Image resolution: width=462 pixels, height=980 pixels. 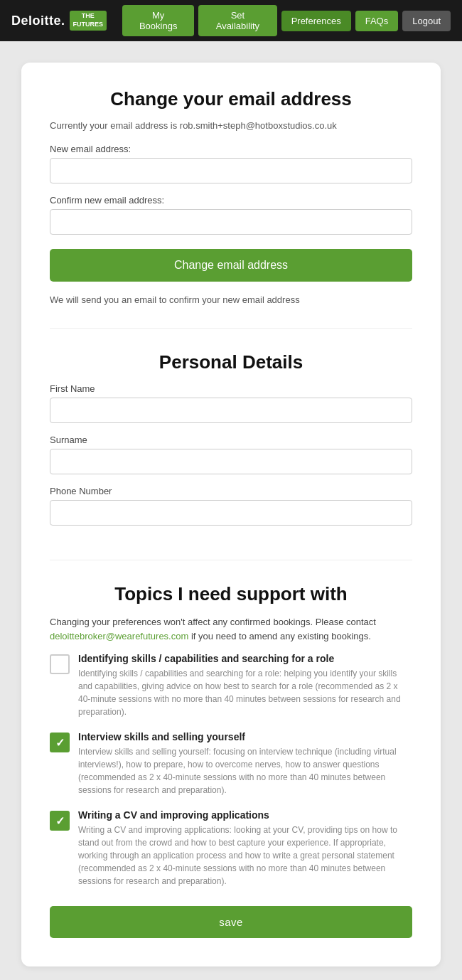 What do you see at coordinates (60, 821) in the screenshot?
I see `topic-3-checkbox` at bounding box center [60, 821].